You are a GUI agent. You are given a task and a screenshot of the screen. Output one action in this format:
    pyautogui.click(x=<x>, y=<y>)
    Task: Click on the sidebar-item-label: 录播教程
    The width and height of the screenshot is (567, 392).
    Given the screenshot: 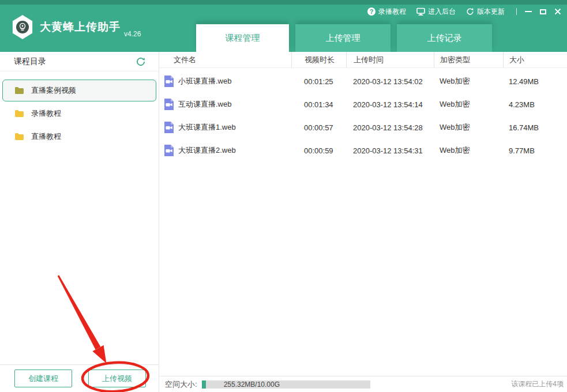 What is the action you would take?
    pyautogui.click(x=46, y=114)
    